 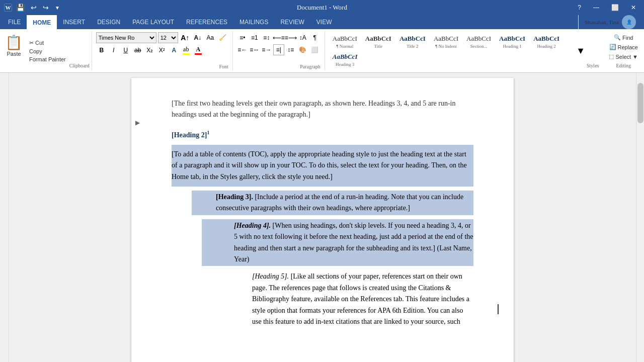 What do you see at coordinates (452, 51) in the screenshot?
I see `styles-list: AaBbCcI ¶ Normal AaBbCcI Title AaBbCcI T…` at bounding box center [452, 51].